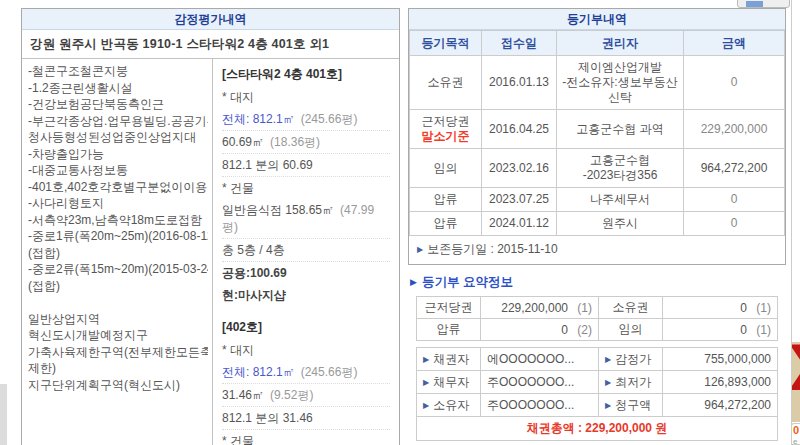 This screenshot has width=800, height=445. Describe the element at coordinates (118, 320) in the screenshot. I see `appraisal-note-line: 일반상업지역` at that location.